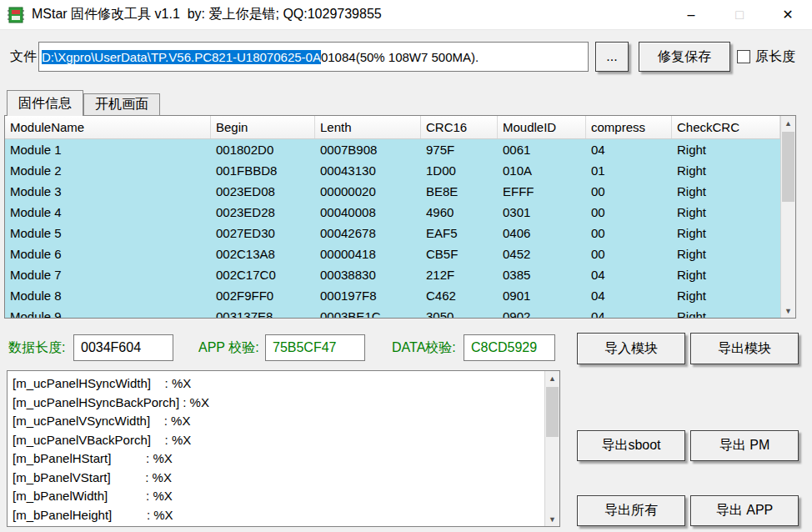 The image size is (812, 532). What do you see at coordinates (552, 519) in the screenshot?
I see `log-scroll-down-button: ▼` at bounding box center [552, 519].